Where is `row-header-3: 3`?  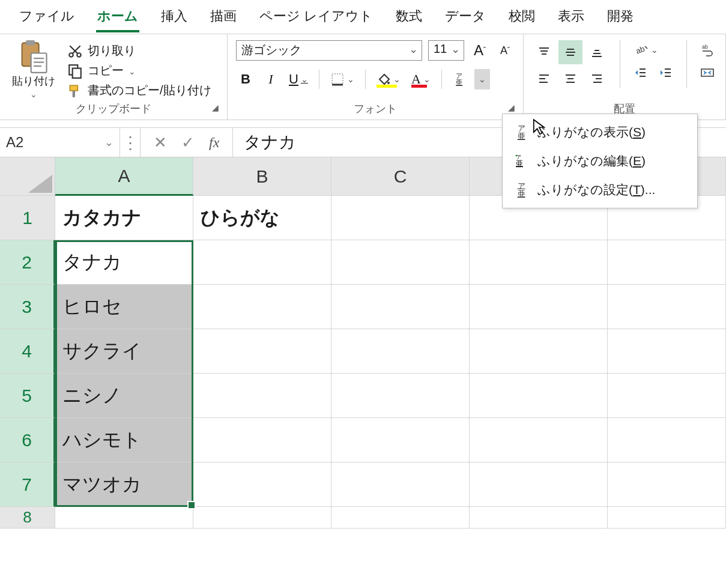
row-header-3: 3 is located at coordinates (28, 307).